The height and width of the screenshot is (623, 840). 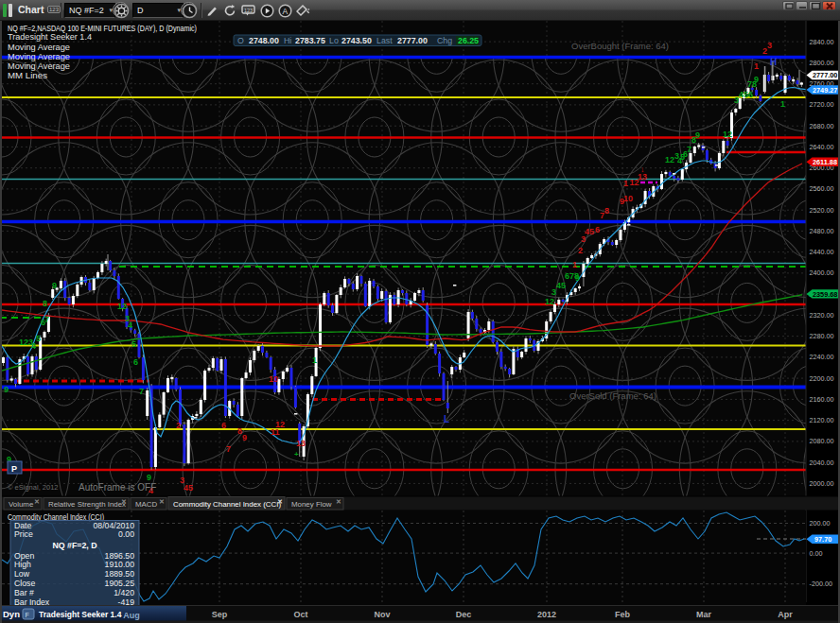 I want to click on svg-text: F, so click(x=27, y=614).